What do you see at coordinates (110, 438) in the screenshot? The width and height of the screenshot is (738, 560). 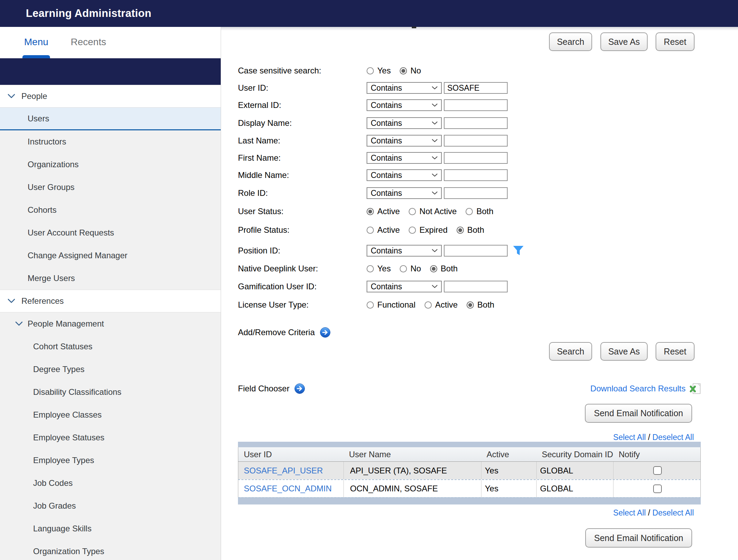 I see `sidebar-item-employee-statuses: Employee Statuses` at bounding box center [110, 438].